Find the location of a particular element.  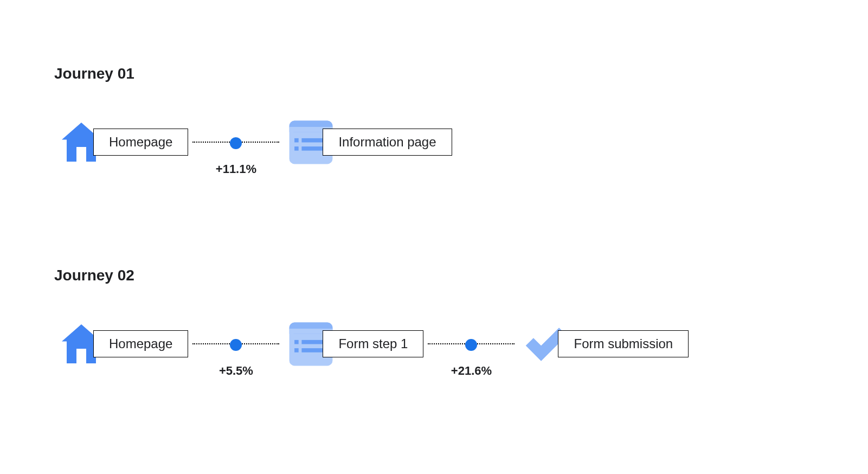

journey-title: Journey 01 is located at coordinates (434, 74).